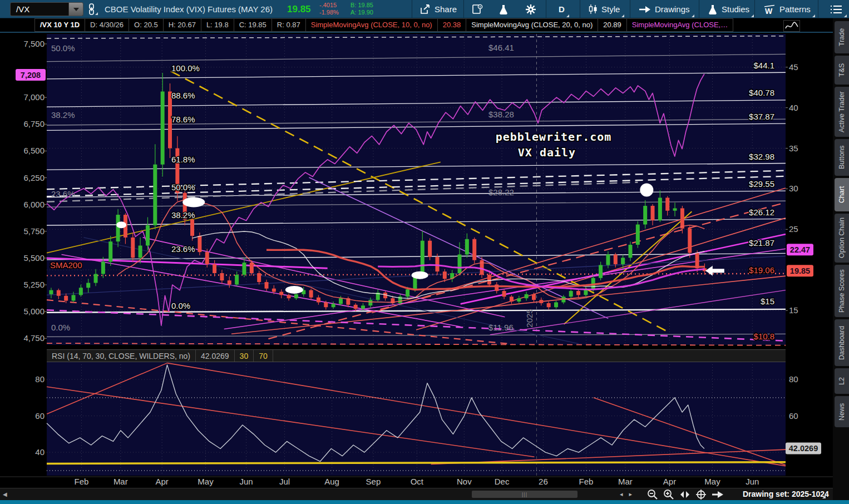  Describe the element at coordinates (795, 9) in the screenshot. I see `patterns-label: Patterns` at that location.